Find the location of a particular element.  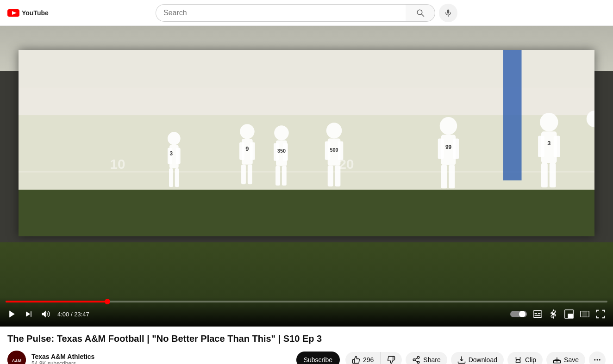

save-button: Save is located at coordinates (566, 358).